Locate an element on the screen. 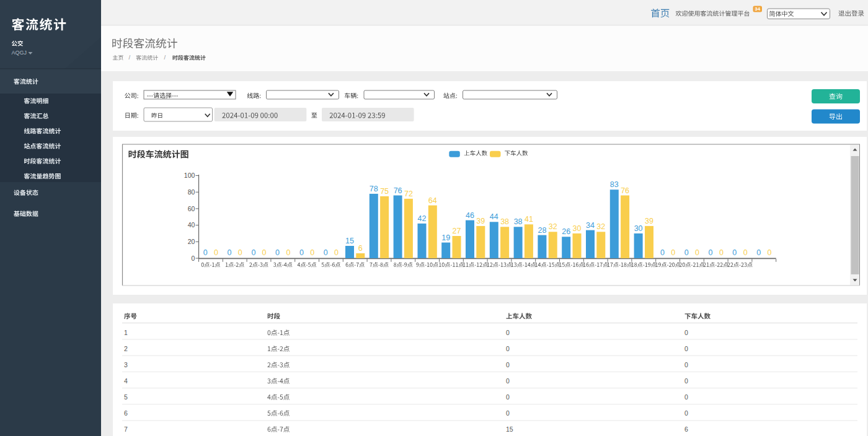 This screenshot has height=436, width=868. svg-text: 1 is located at coordinates (126, 333).